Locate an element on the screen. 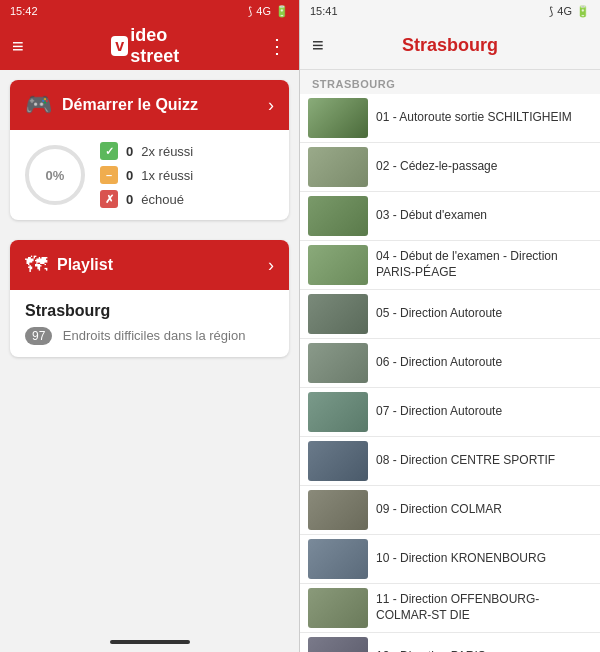 Image resolution: width=600 pixels, height=652 pixels. section-label: STRASBOURG is located at coordinates (450, 82).